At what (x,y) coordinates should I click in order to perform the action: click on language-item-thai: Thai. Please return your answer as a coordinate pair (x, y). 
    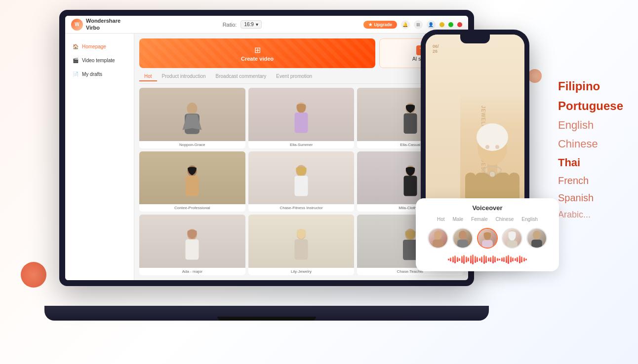
    Looking at the image, I should click on (591, 163).